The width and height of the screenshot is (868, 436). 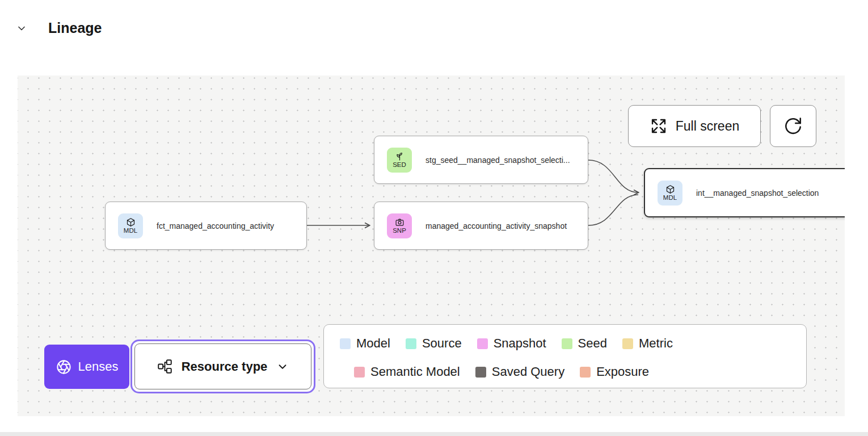 What do you see at coordinates (87, 367) in the screenshot?
I see `lenses-button: Lenses` at bounding box center [87, 367].